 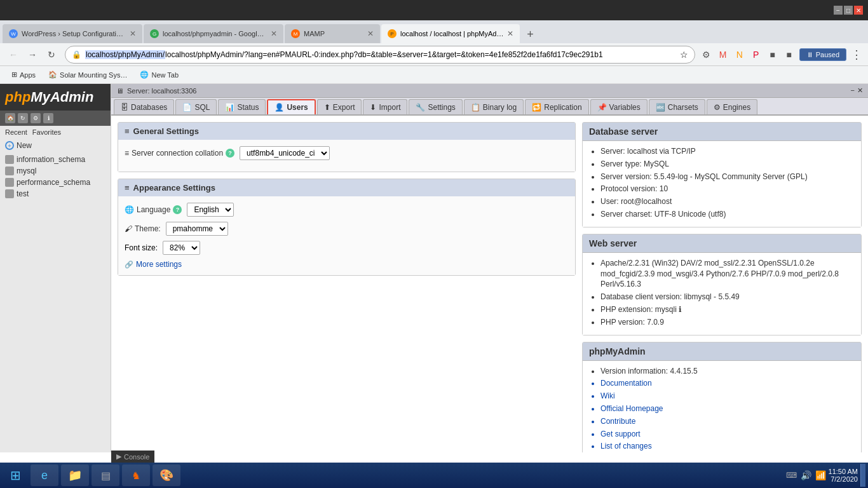 What do you see at coordinates (727, 396) in the screenshot?
I see `pma-item-2: Wiki` at bounding box center [727, 396].